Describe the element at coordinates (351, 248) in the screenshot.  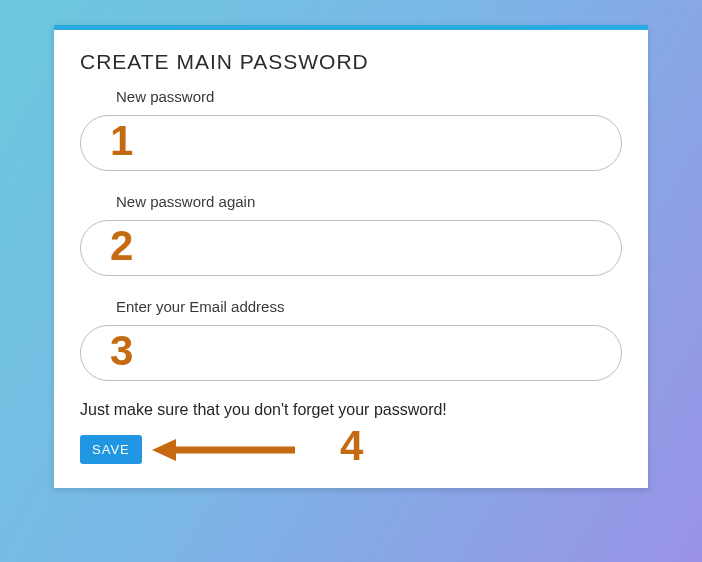
I see `new-password-again-wrap: 2` at that location.